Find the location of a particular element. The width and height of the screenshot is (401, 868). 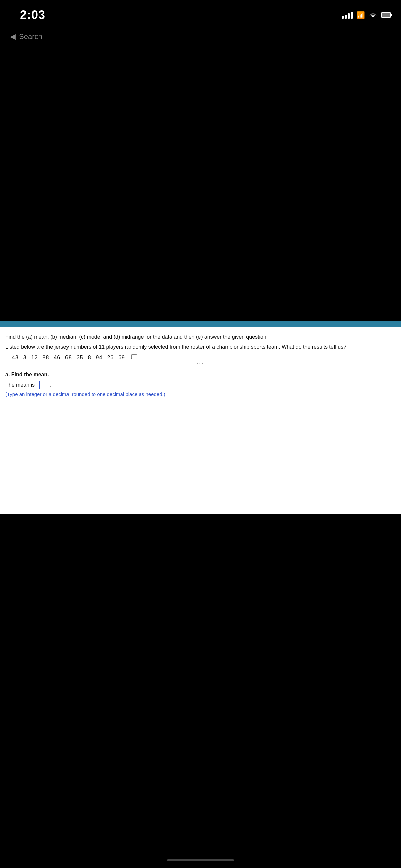

jersey-num-9: 94 is located at coordinates (99, 358).